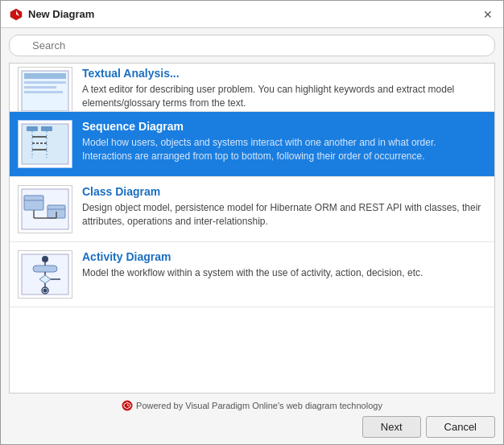 This screenshot has width=504, height=445. I want to click on item-title: Textual Analysis..., so click(284, 73).